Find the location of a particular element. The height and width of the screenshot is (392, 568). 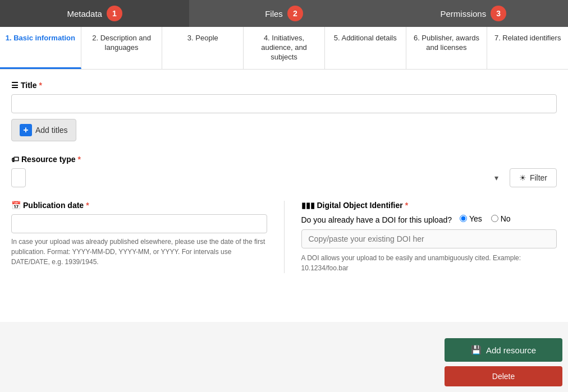

topbar-files-label: Files is located at coordinates (274, 13).